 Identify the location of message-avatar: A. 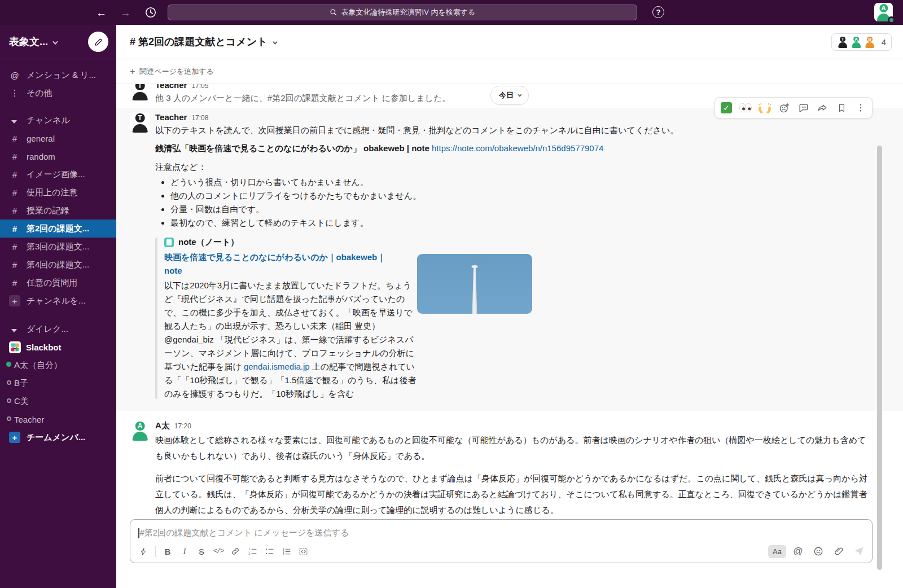
(140, 431).